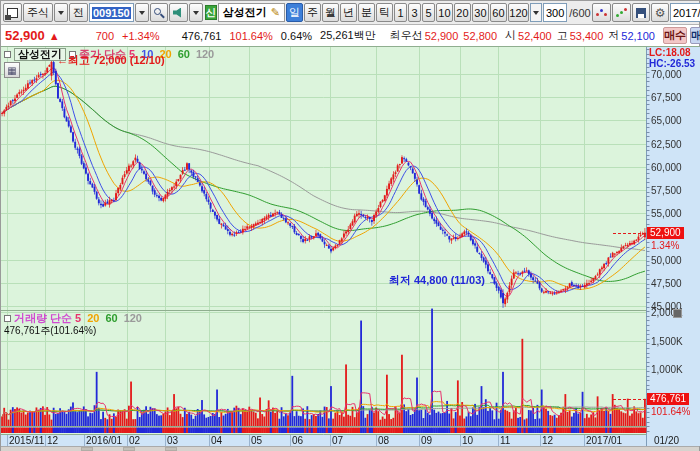 The height and width of the screenshot is (451, 700). Describe the element at coordinates (580, 13) in the screenshot. I see `bar-count-total: /600` at that location.